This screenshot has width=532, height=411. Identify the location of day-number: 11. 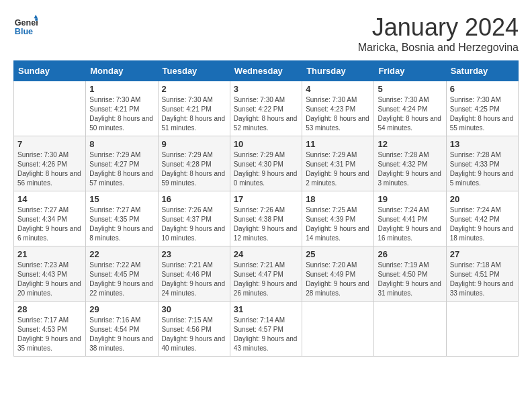
(338, 144).